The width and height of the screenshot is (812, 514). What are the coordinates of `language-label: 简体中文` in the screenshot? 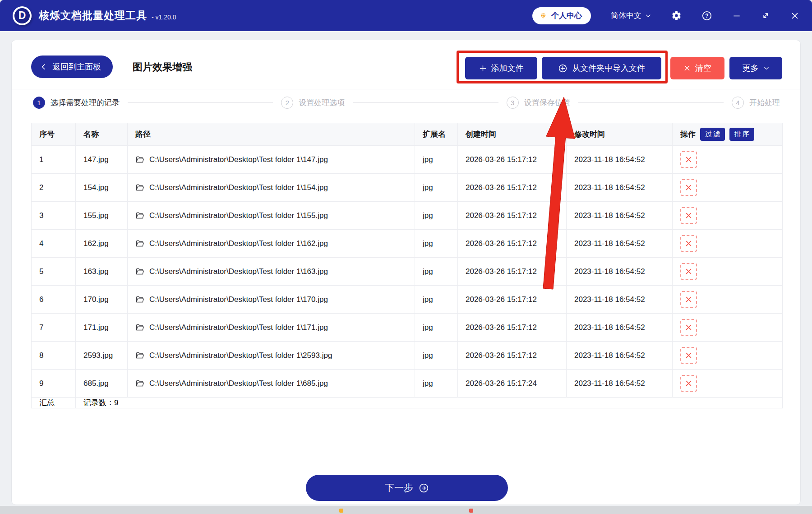 It's located at (626, 15).